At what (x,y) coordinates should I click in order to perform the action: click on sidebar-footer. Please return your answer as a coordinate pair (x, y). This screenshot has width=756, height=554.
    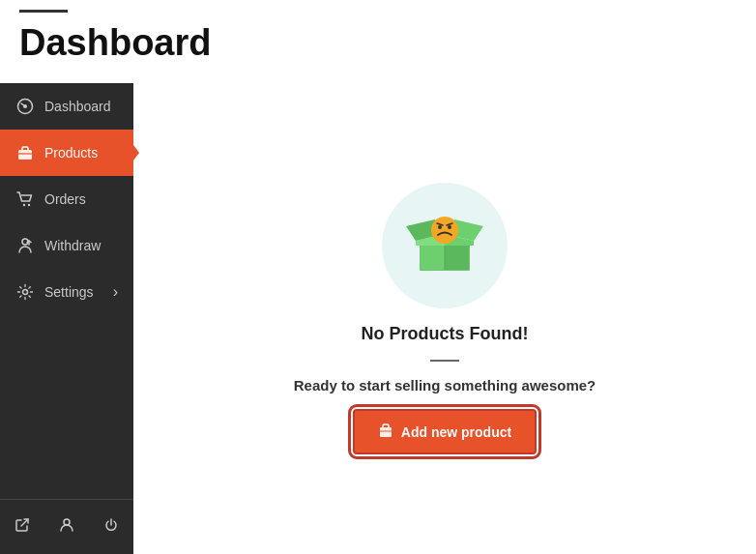
    Looking at the image, I should click on (67, 526).